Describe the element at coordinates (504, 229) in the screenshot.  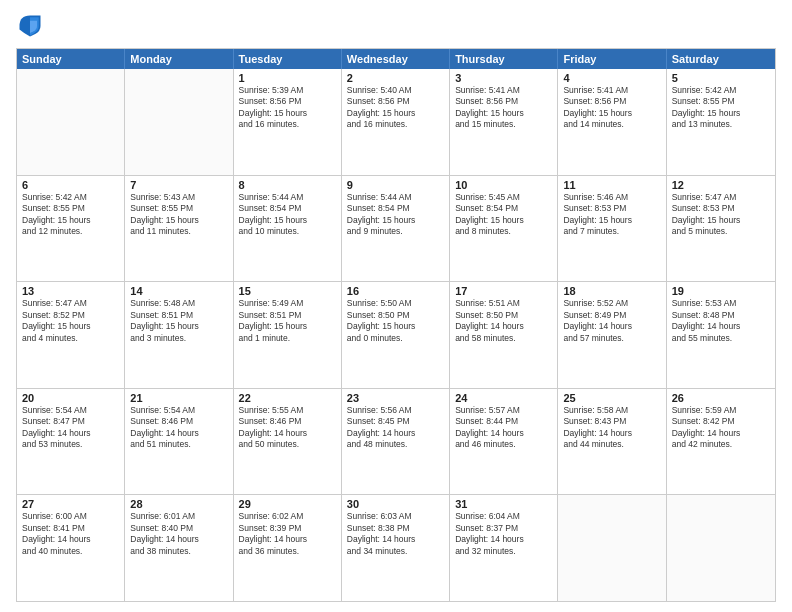
I see `calendar-day-cell: 10Sunrise: 5:45 AM Sunset: 8:54 PM Dayli…` at that location.